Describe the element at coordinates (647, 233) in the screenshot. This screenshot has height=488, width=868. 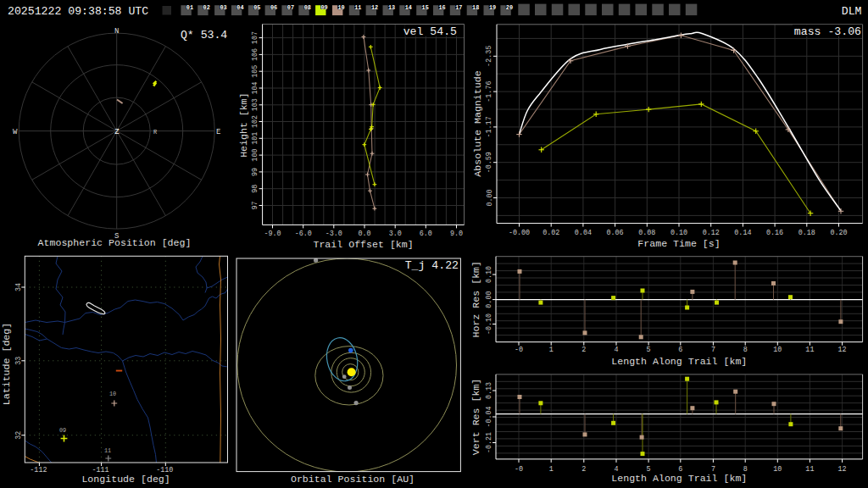
I see `svg-text: 0.08` at that location.